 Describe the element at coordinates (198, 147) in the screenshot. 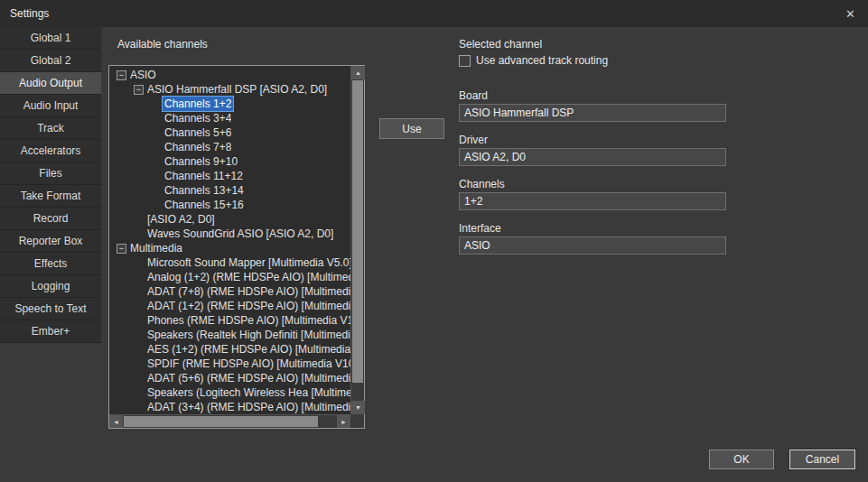

I see `tree-item-label: Channels 7+8` at that location.